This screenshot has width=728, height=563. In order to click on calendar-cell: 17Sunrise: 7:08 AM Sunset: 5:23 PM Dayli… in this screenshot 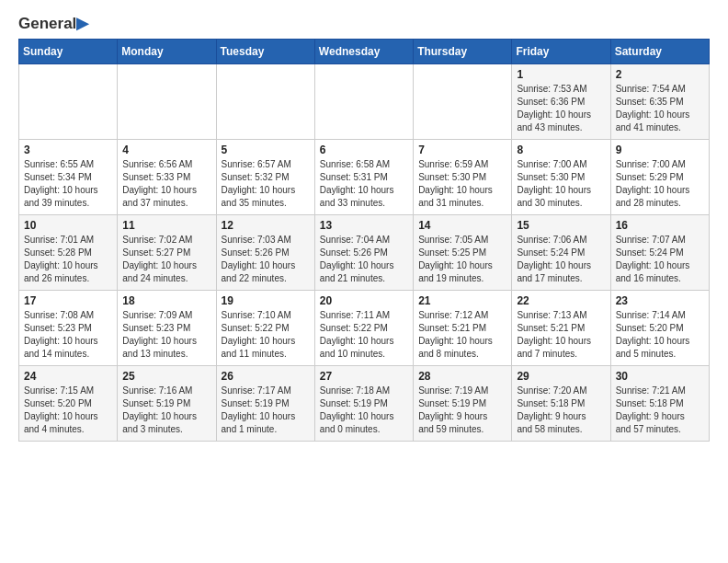, I will do `click(68, 327)`.